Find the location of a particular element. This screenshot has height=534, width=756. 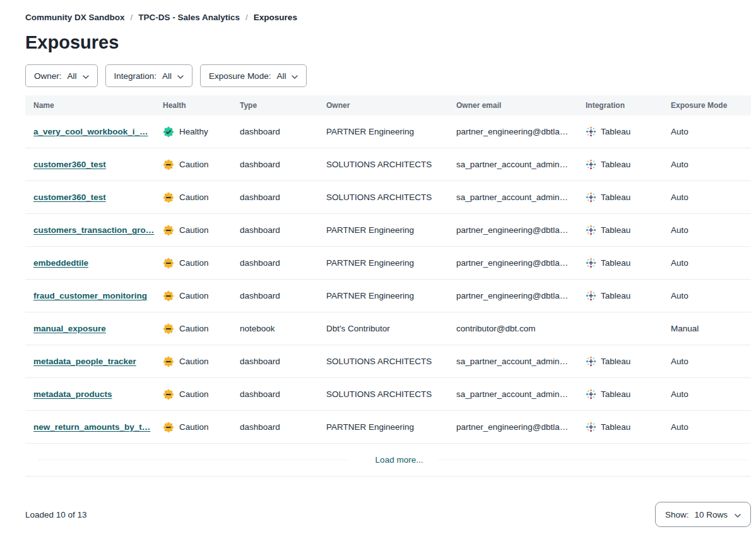

owner-email-cell: contributor@dbt.com is located at coordinates (512, 328).